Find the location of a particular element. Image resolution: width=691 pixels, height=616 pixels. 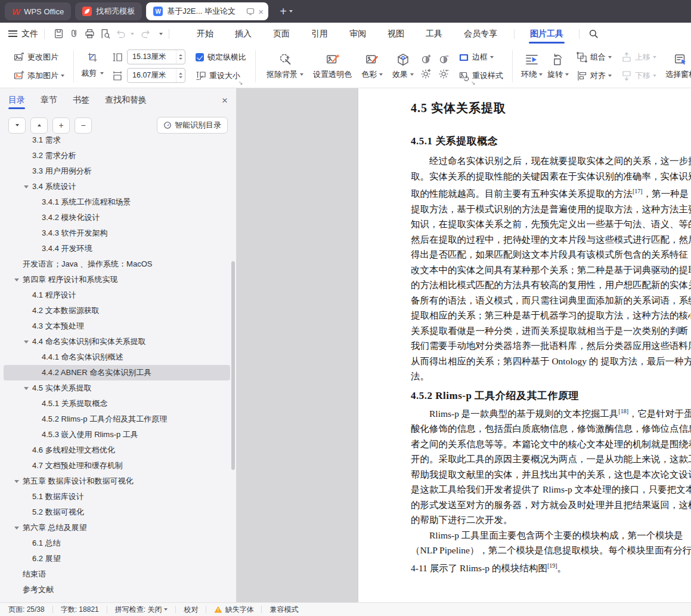

wrap-text-button: 环绕 is located at coordinates (532, 66).